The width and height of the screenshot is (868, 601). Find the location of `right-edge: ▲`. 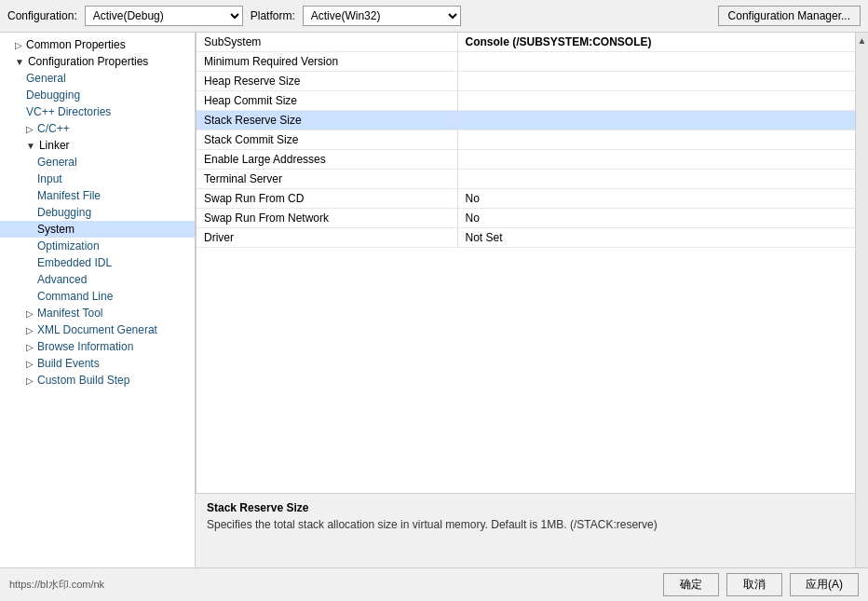

right-edge: ▲ is located at coordinates (861, 300).